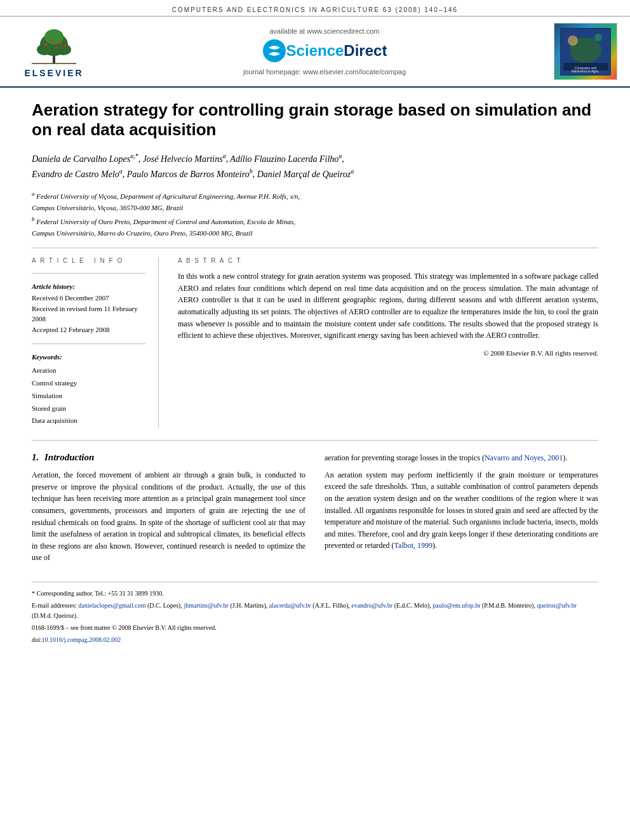 The width and height of the screenshot is (630, 840). Describe the element at coordinates (365, 51) in the screenshot. I see `sd-direct-text: Direct` at that location.